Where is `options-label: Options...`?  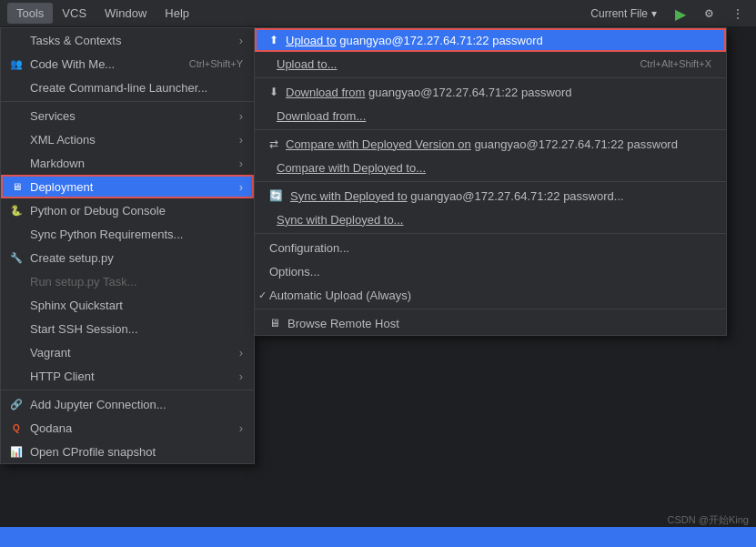
options-label: Options... is located at coordinates (295, 271).